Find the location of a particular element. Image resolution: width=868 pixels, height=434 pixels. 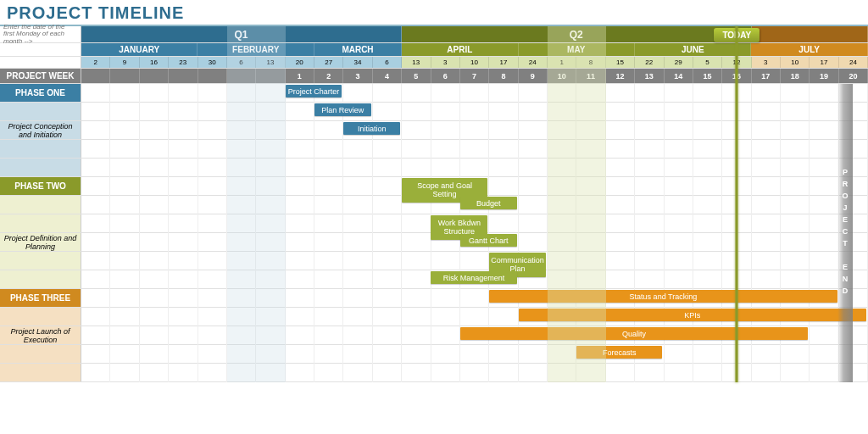

gantt-bar: Gantt Chart is located at coordinates (488, 241).